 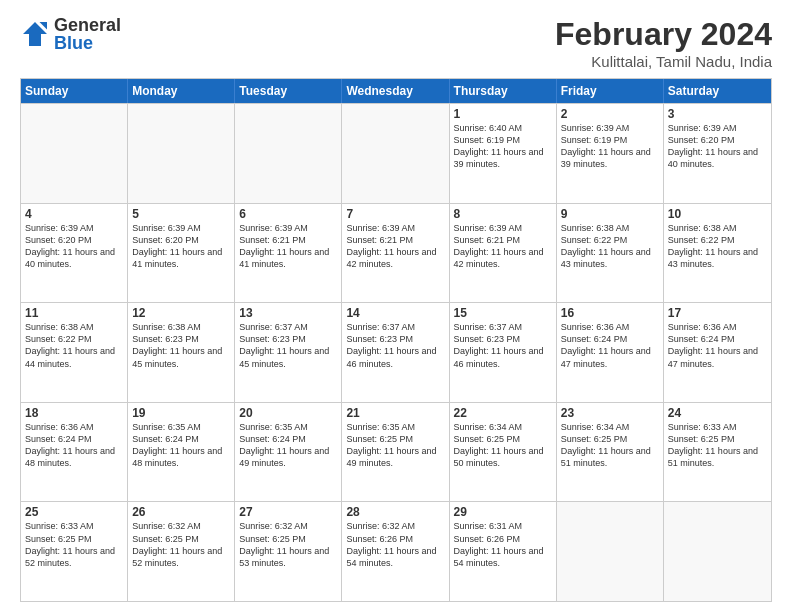 What do you see at coordinates (288, 91) in the screenshot?
I see `calendar-day-header: Tuesday` at bounding box center [288, 91].